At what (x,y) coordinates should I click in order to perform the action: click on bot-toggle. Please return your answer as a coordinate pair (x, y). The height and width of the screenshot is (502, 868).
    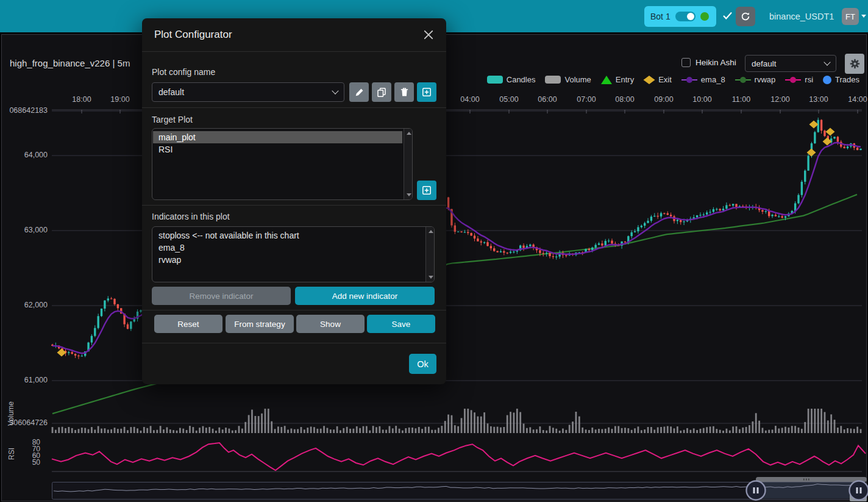
    Looking at the image, I should click on (685, 16).